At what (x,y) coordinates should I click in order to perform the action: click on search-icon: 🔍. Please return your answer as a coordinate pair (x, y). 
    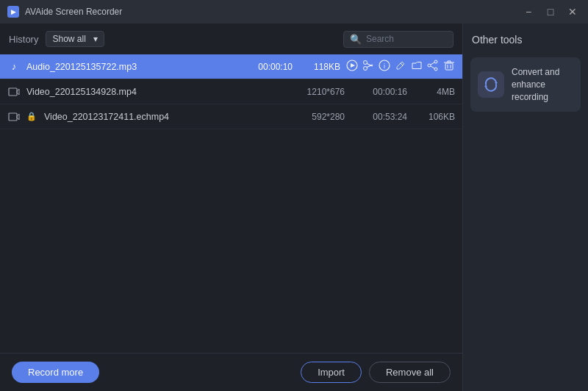
    Looking at the image, I should click on (356, 40).